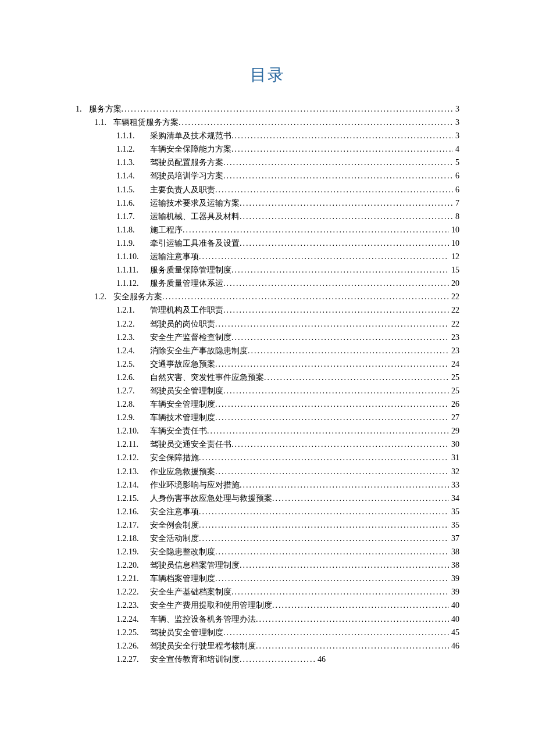 This screenshot has height=756, width=535. What do you see at coordinates (191, 149) in the screenshot?
I see `toc-entry-text: 车辆安全保障能力方案` at bounding box center [191, 149].